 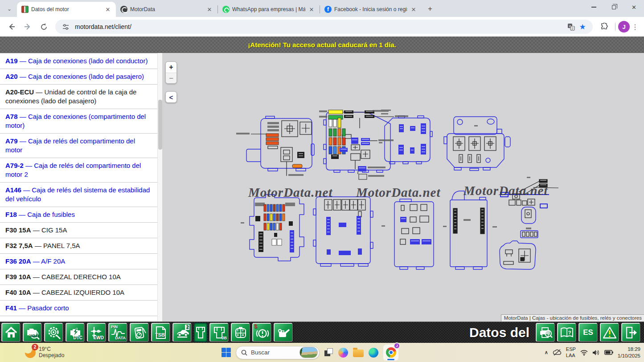 What do you see at coordinates (167, 9) in the screenshot?
I see `tab-title: MotorData` at bounding box center [167, 9].